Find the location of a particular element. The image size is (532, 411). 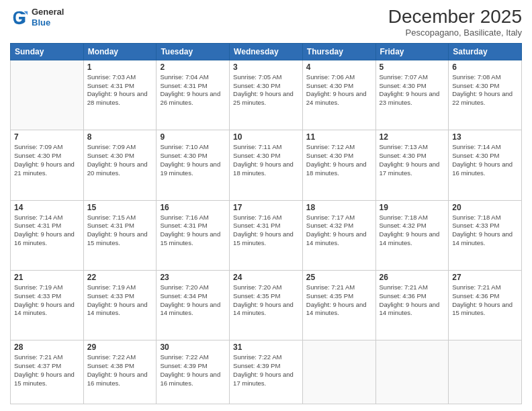

calendar-cell: 15Sunrise: 7:15 AMSunset: 4:31 PMDayligh… is located at coordinates (120, 235).